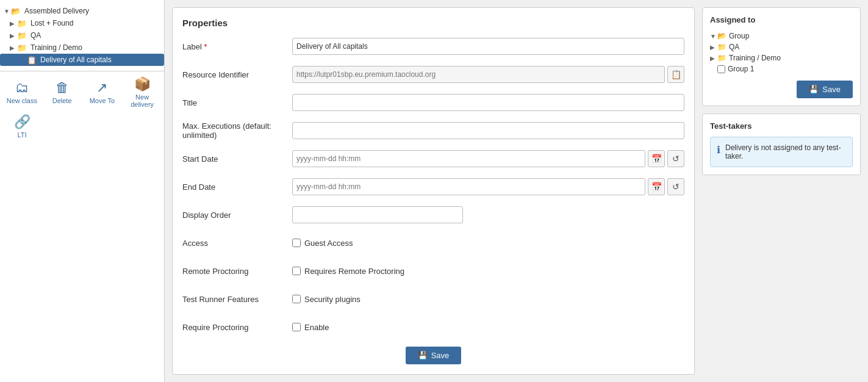  Describe the element at coordinates (296, 271) in the screenshot. I see `remote-proctoring-checkbox` at that location.